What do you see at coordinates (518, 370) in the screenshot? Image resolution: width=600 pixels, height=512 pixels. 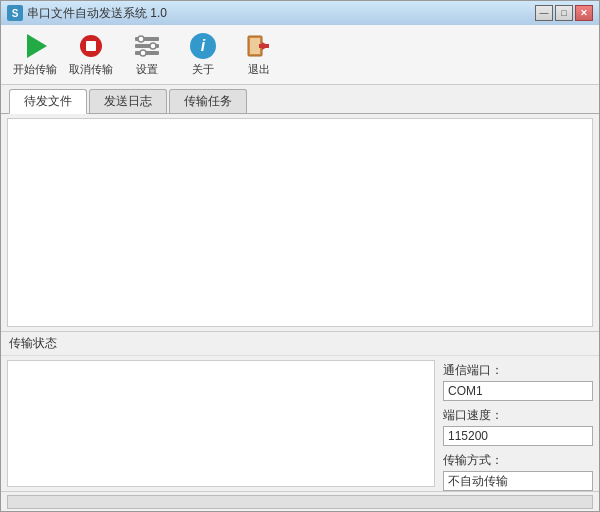 I see `port-label: 通信端口：` at bounding box center [518, 370].